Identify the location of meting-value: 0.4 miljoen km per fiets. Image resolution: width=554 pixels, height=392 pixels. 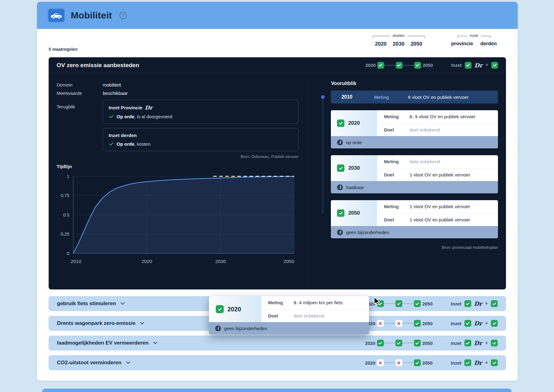
(318, 302).